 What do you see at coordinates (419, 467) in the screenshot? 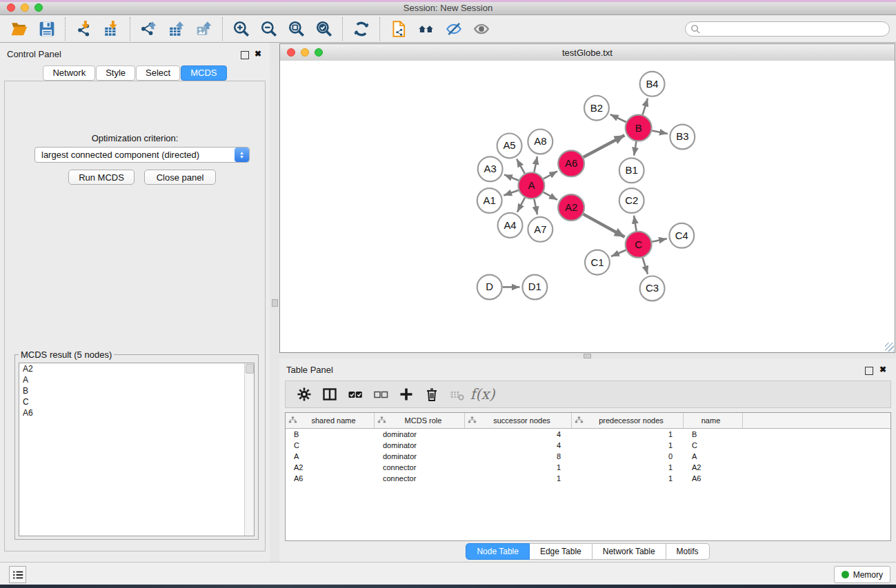
I see `table-cell: connector` at bounding box center [419, 467].